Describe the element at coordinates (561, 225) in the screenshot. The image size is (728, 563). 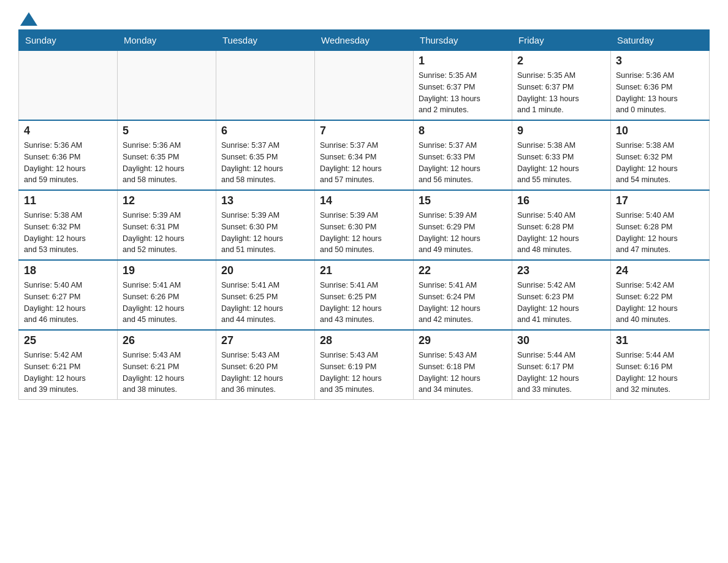
I see `calendar-cell: 16Sunrise: 5:40 AMSunset: 6:28 PMDayligh…` at that location.